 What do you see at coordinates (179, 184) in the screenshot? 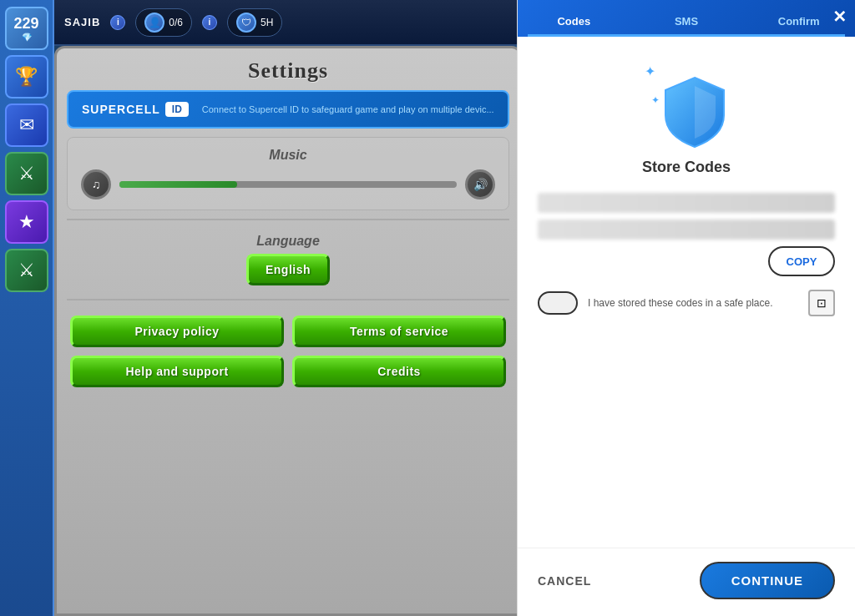
I see `music-slider-fill` at bounding box center [179, 184].